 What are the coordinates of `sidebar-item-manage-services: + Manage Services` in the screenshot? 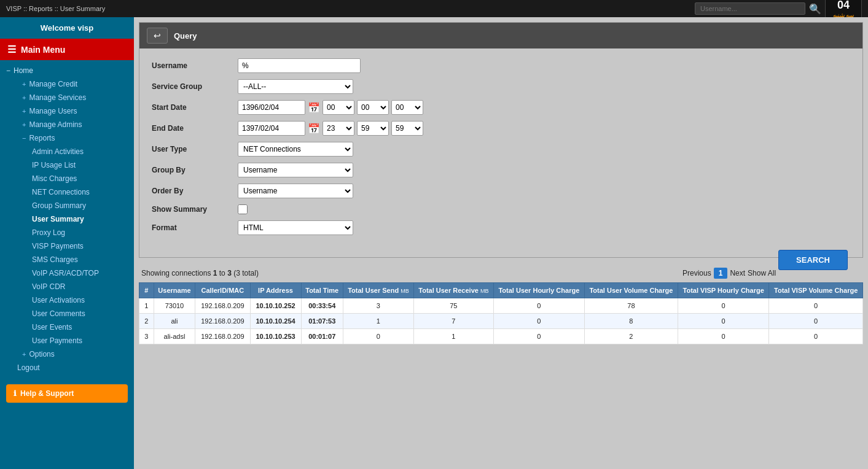 It's located at (76, 98).